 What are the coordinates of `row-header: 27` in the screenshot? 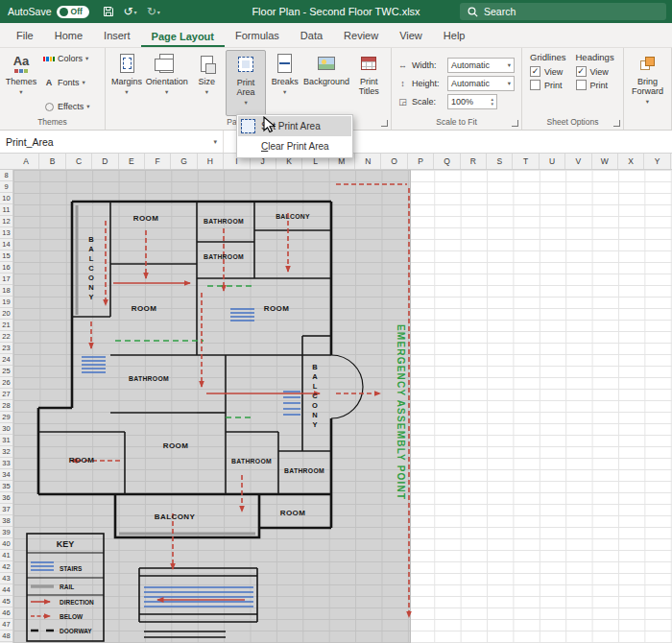 It's located at (6, 394).